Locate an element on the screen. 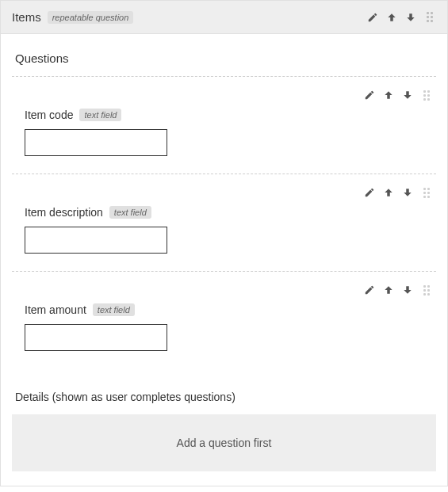 This screenshot has width=448, height=492. panel-toolbar is located at coordinates (401, 17).